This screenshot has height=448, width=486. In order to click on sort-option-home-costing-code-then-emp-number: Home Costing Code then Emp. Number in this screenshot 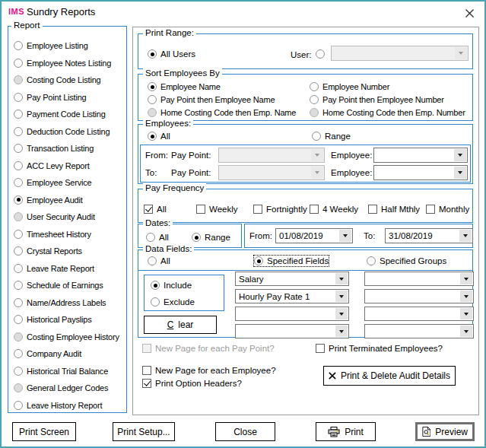, I will do `click(388, 113)`.